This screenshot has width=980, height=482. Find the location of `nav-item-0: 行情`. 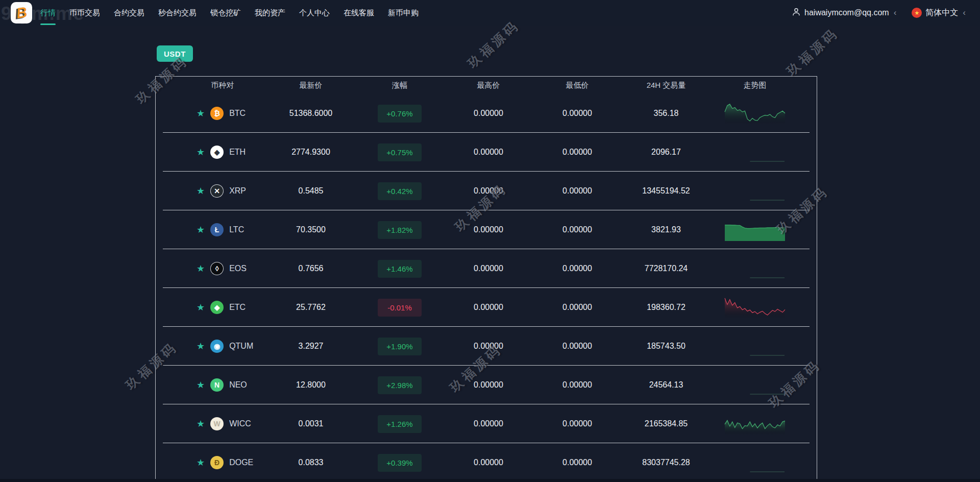

nav-item-0: 行情 is located at coordinates (48, 13).